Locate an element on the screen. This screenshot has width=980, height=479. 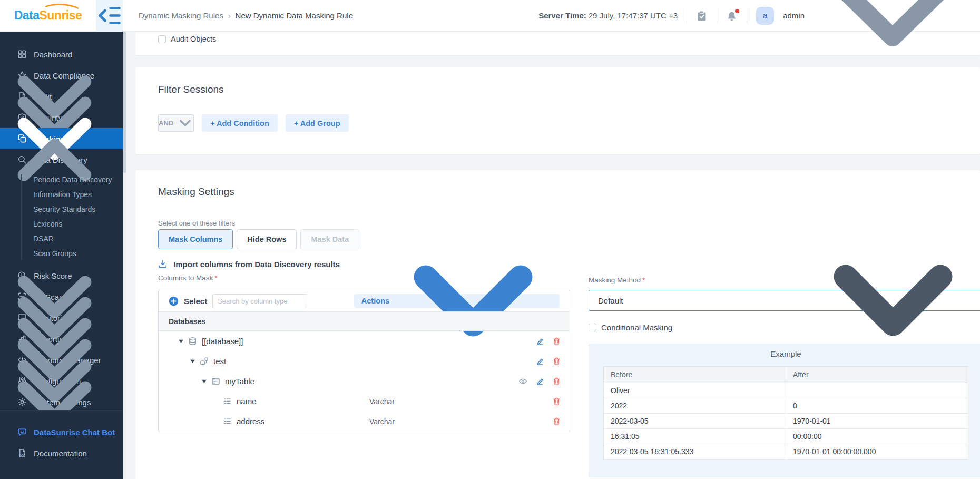
logic-operator-select: AND is located at coordinates (176, 123).